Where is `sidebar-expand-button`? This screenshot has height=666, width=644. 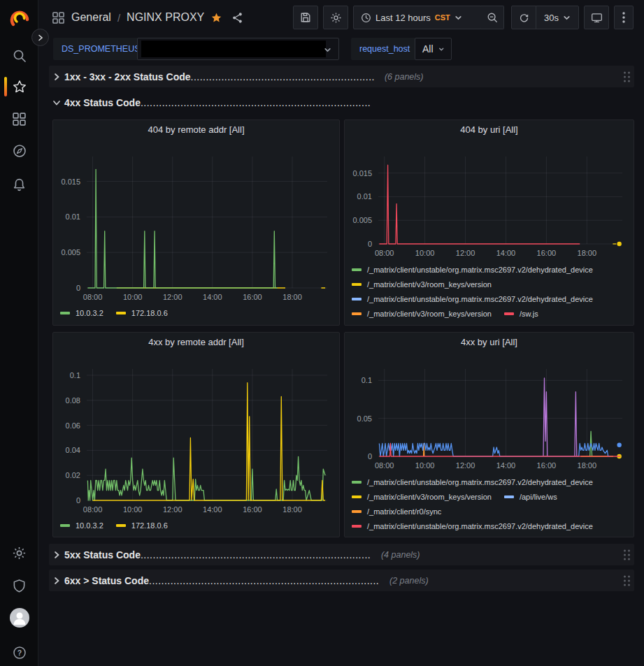 sidebar-expand-button is located at coordinates (41, 38).